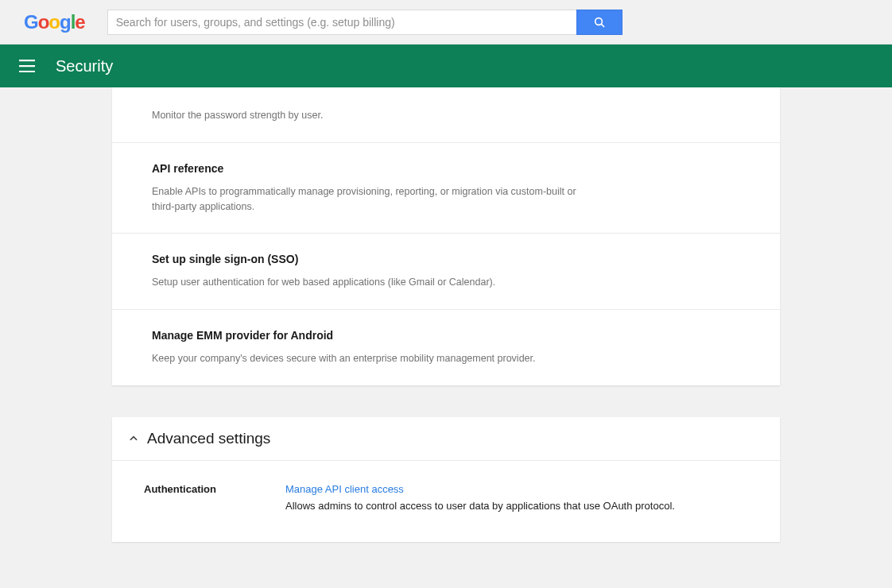 The height and width of the screenshot is (588, 892). What do you see at coordinates (446, 114) in the screenshot?
I see `card-row-password: Monitor the password strength by user.` at bounding box center [446, 114].